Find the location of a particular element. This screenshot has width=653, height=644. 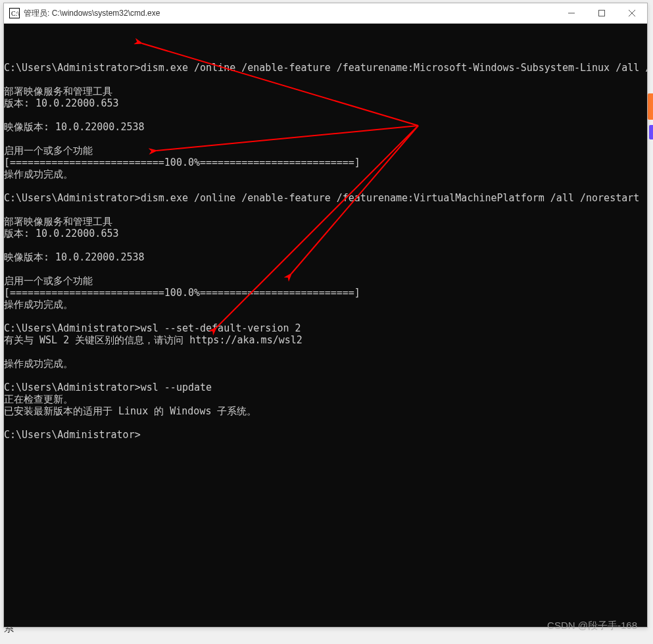

terminal-line: 已安装最新版本的适用于 Linux 的 Windows 子系统。 is located at coordinates (326, 411).